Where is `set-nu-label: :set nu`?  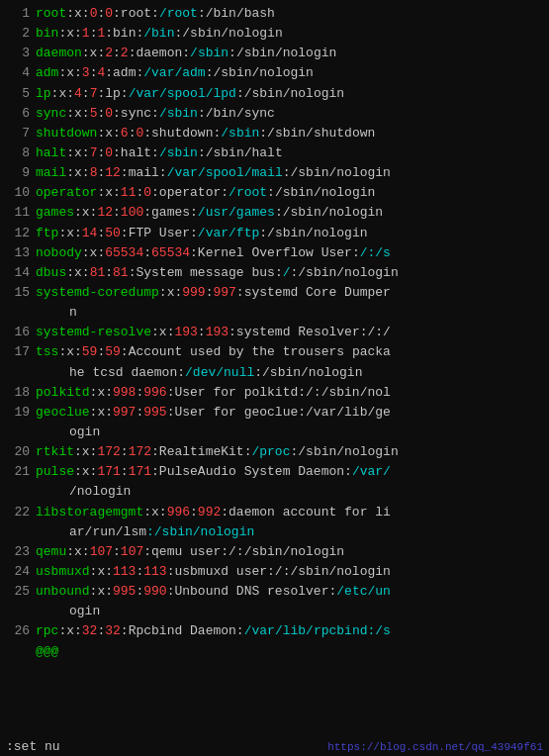
set-nu-label: :set nu is located at coordinates (34, 746).